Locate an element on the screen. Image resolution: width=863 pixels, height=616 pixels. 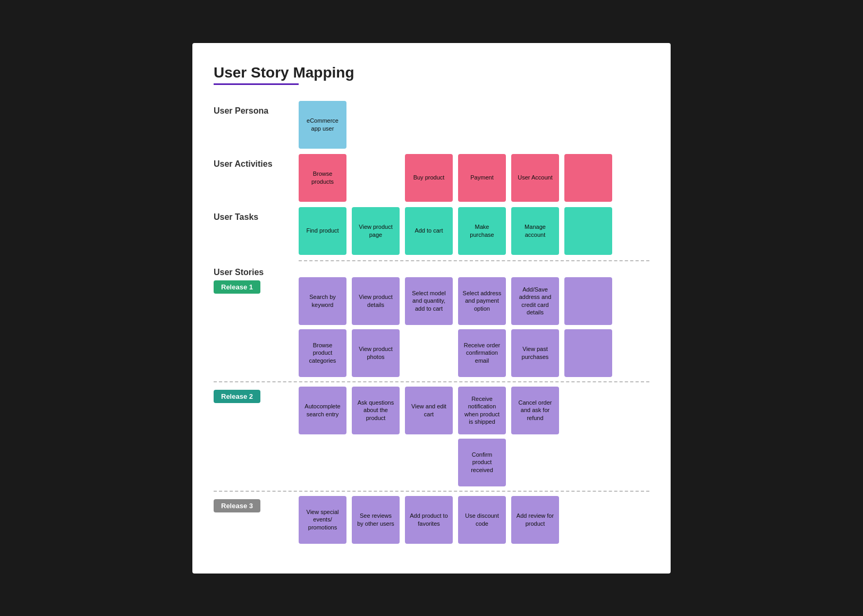
card-search-keyword: Search by keyword is located at coordinates (323, 301).